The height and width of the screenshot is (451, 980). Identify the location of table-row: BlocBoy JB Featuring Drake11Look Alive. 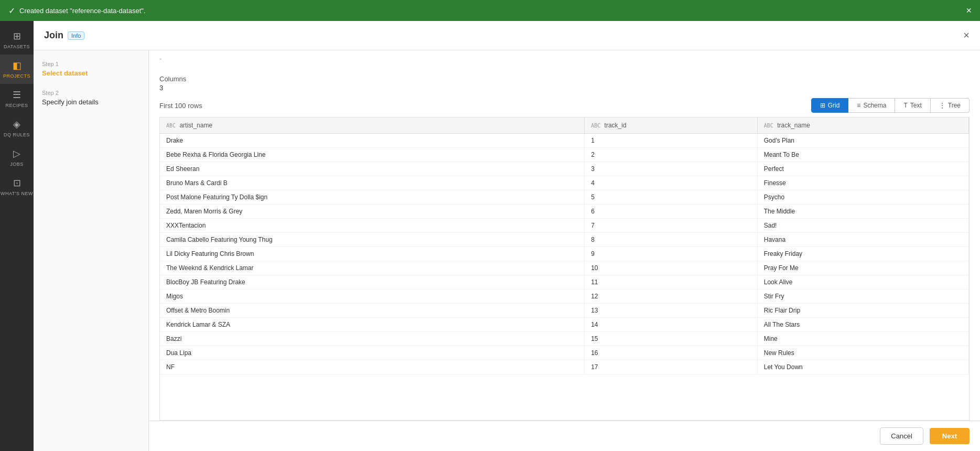
(564, 282).